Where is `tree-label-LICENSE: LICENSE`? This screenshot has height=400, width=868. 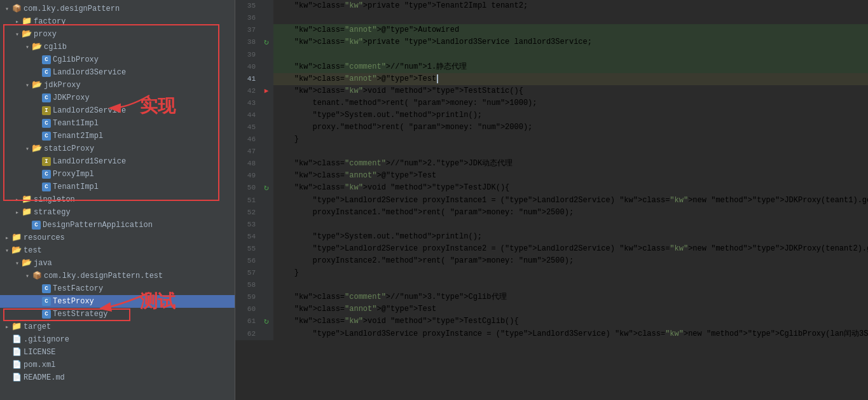 tree-label-LICENSE: LICENSE is located at coordinates (39, 352).